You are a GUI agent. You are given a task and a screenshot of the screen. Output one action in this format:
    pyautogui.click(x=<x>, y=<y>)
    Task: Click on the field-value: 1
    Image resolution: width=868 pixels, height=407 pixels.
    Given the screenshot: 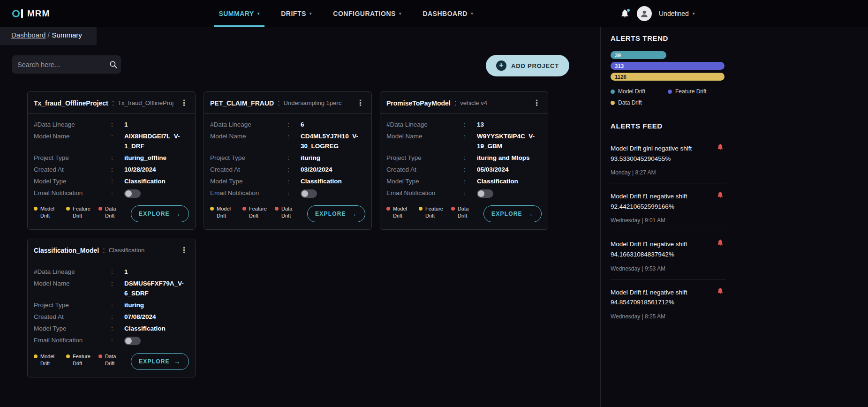 What is the action you would take?
    pyautogui.click(x=157, y=272)
    